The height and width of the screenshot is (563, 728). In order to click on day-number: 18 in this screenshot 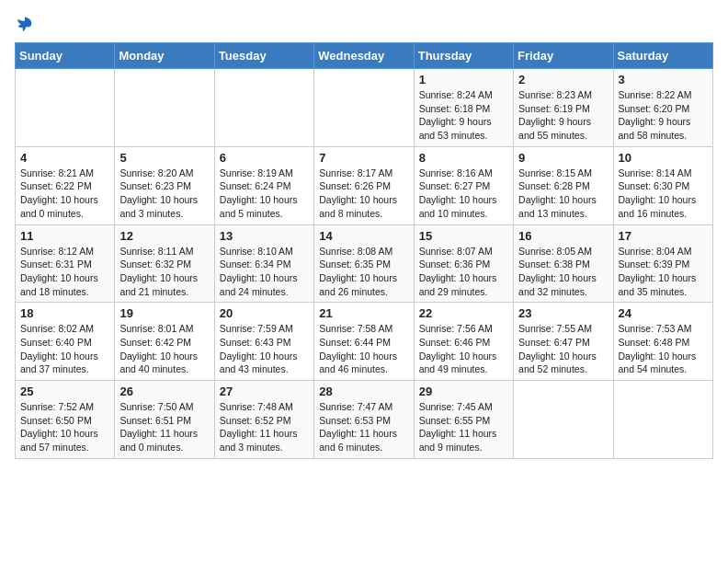, I will do `click(64, 313)`.